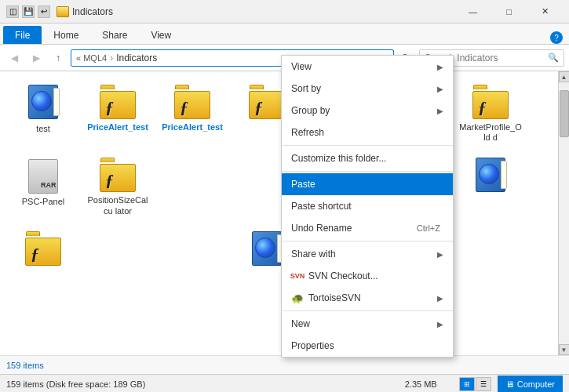  What do you see at coordinates (28, 12) in the screenshot?
I see `save-icon: 💾` at bounding box center [28, 12].